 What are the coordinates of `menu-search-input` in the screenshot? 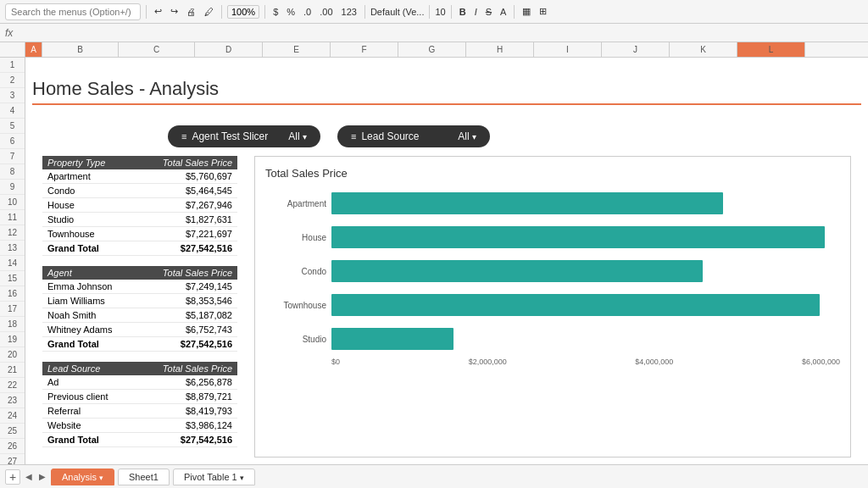 It's located at (73, 12).